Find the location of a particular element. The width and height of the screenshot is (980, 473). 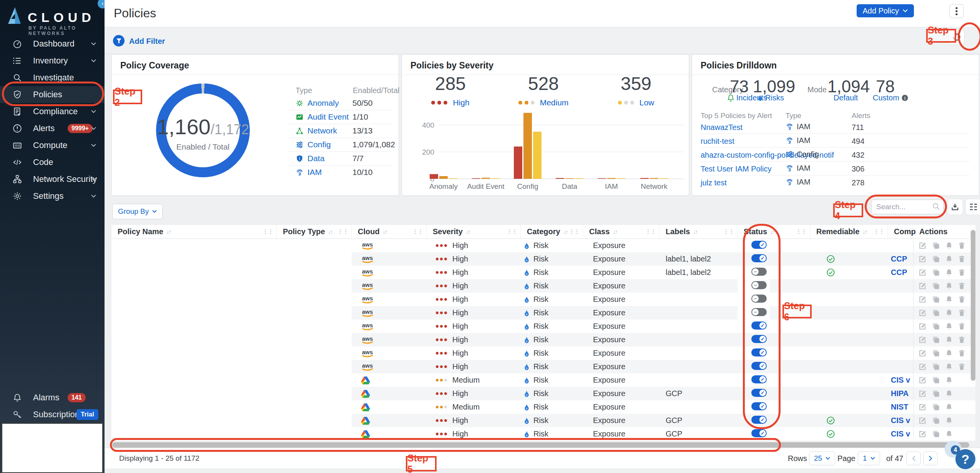

sidebar-item-inventory: Inventory is located at coordinates (52, 61).